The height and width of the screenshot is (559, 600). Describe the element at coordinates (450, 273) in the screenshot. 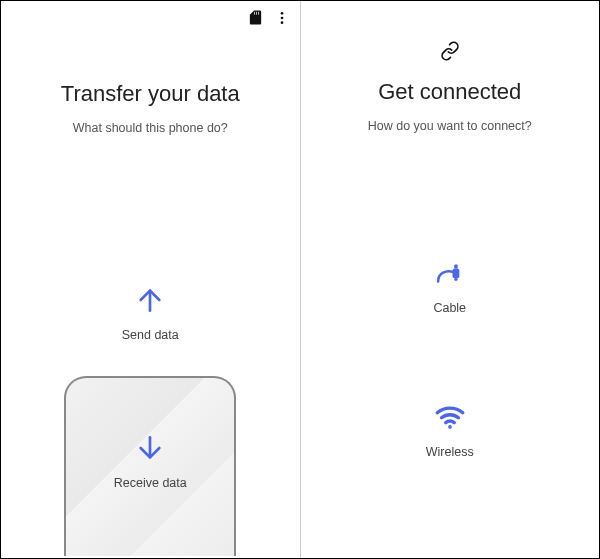

I see `cable-icon` at that location.